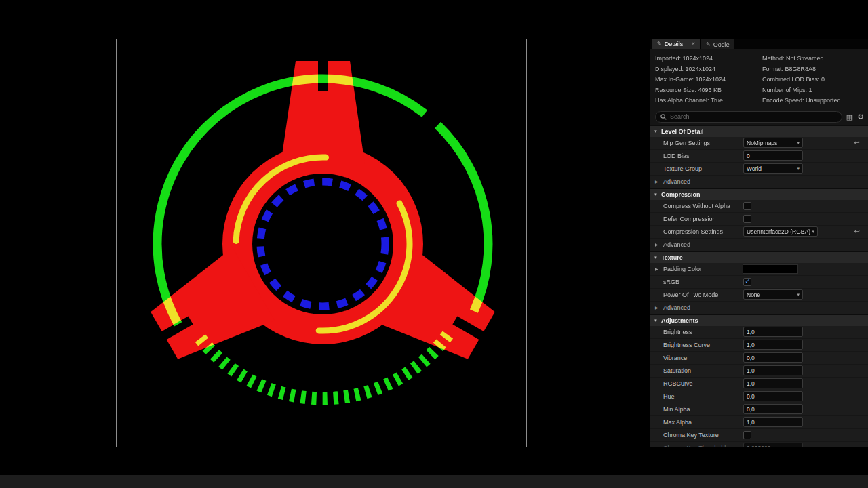 The image size is (868, 488). What do you see at coordinates (759, 320) in the screenshot?
I see `section-header-adjustments: ▼Adjustments` at bounding box center [759, 320].